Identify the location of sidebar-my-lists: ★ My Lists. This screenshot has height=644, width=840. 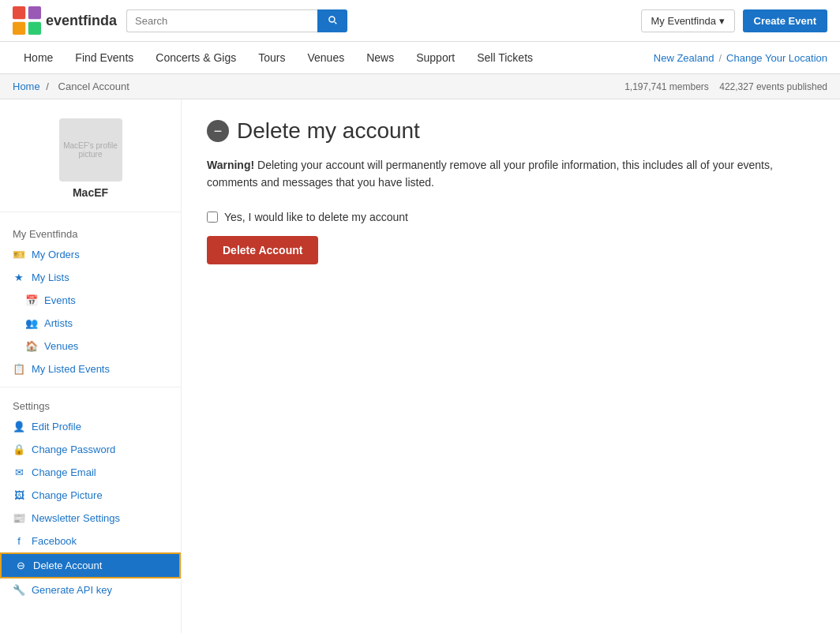
(90, 278).